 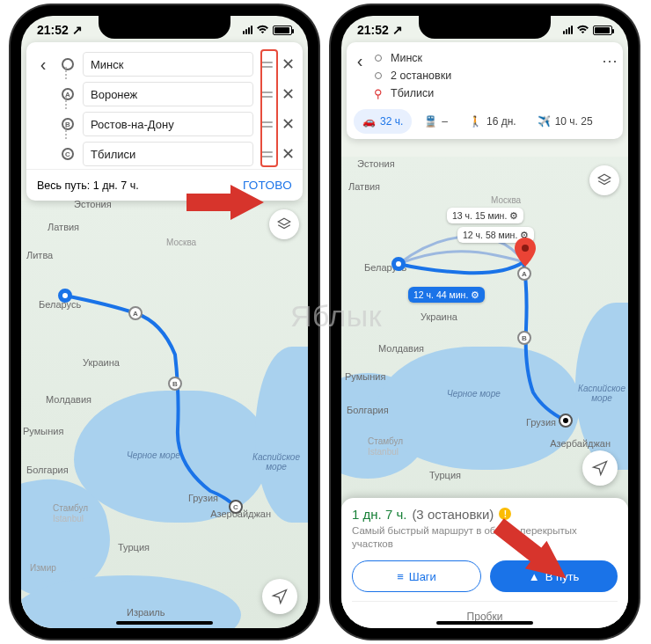 I want to click on route-time-main: 12 ч. 44 мин. ⚙, so click(x=447, y=295).